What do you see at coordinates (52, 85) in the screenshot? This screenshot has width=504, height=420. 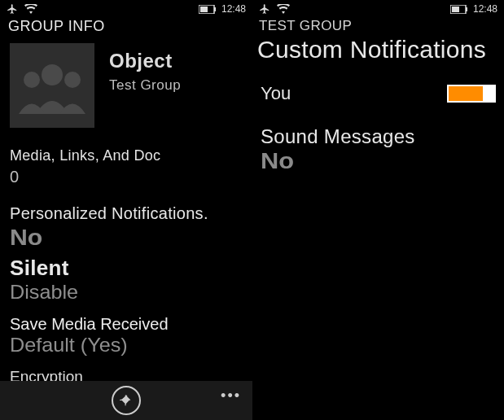 I see `group-avatar` at bounding box center [52, 85].